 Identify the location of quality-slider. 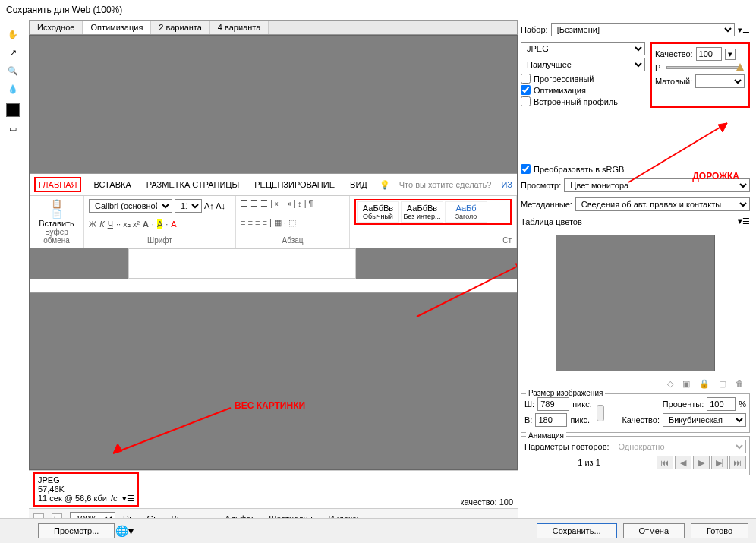
(704, 68).